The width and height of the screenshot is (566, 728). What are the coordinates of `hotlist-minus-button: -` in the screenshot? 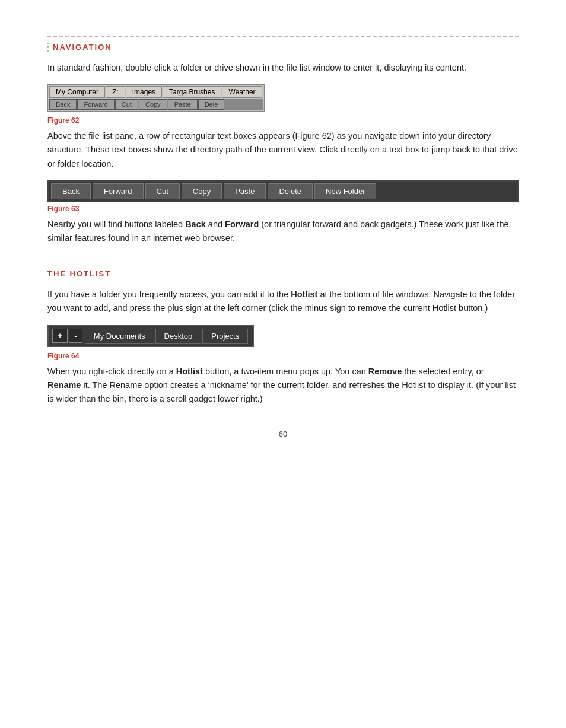 It's located at (76, 336).